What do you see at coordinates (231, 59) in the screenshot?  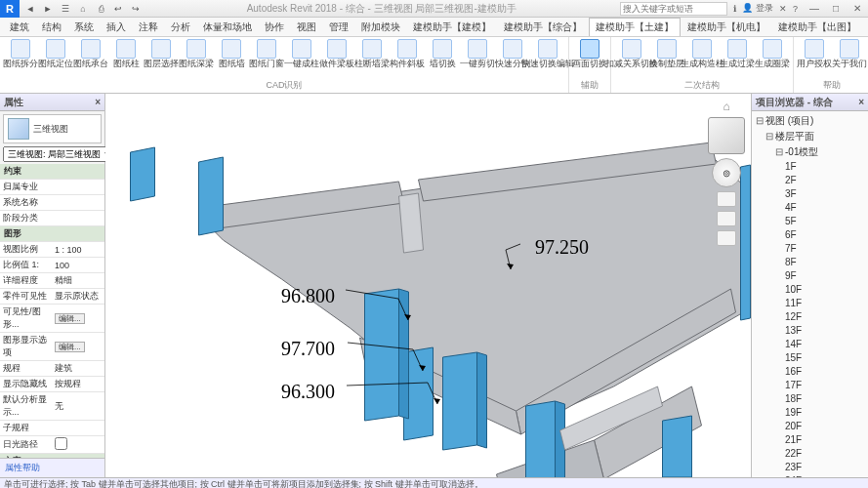 I see `ribbon-button: 图纸墙` at bounding box center [231, 59].